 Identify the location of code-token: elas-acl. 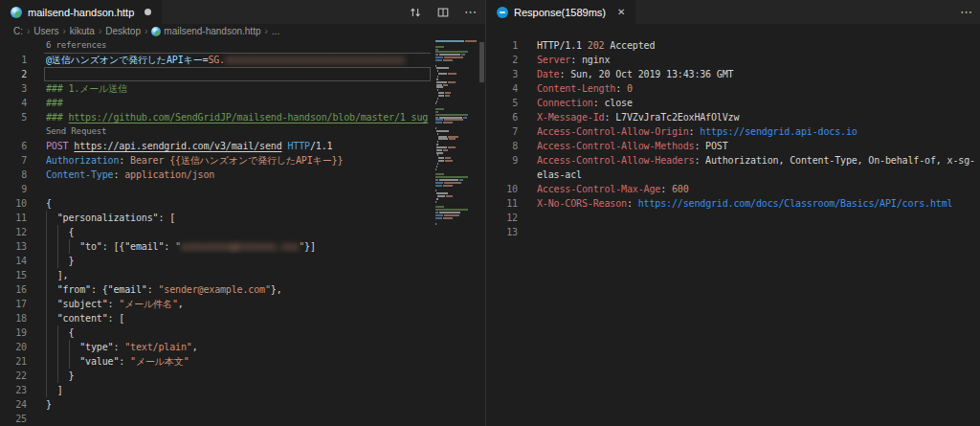
(559, 174).